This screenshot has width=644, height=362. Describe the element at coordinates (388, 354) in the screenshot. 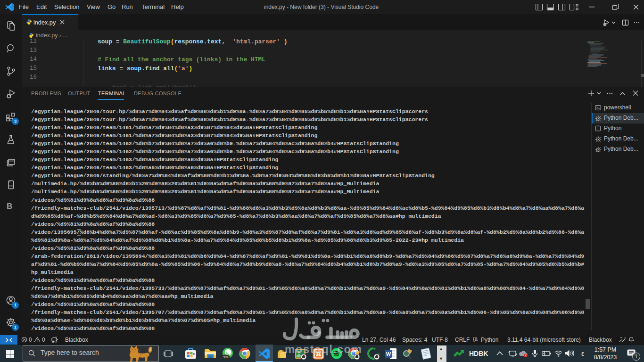

I see `svg-text: W` at that location.